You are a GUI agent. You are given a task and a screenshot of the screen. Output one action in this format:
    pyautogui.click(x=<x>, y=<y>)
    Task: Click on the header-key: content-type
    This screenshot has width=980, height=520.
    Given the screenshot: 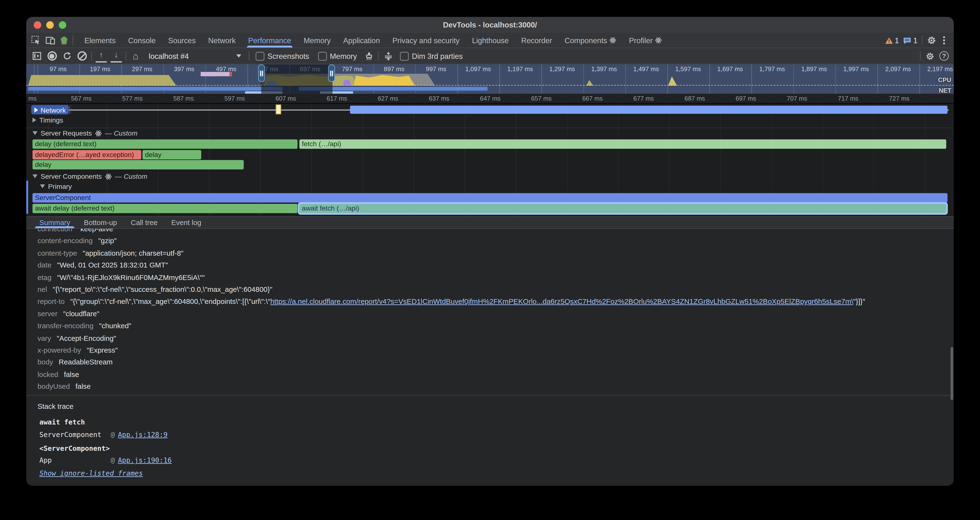 What is the action you would take?
    pyautogui.click(x=57, y=253)
    